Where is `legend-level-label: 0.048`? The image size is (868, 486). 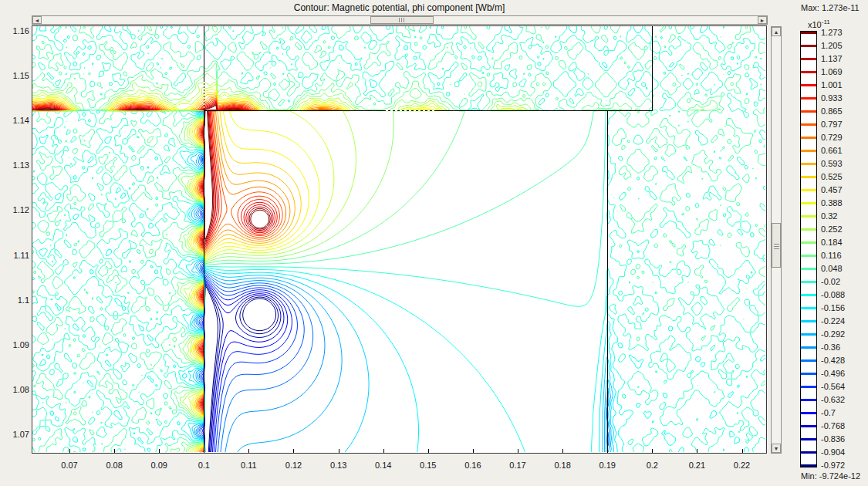 legend-level-label: 0.048 is located at coordinates (844, 268).